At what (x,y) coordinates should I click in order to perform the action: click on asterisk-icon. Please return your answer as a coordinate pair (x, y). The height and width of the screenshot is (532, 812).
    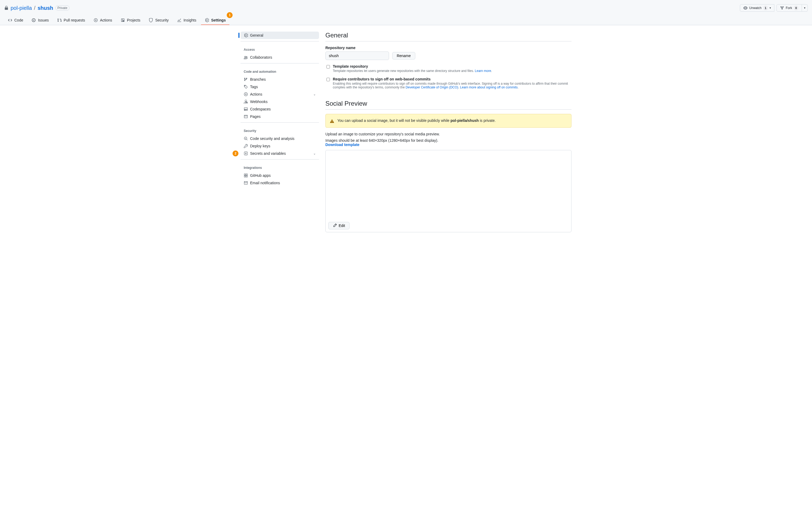
    Looking at the image, I should click on (246, 154).